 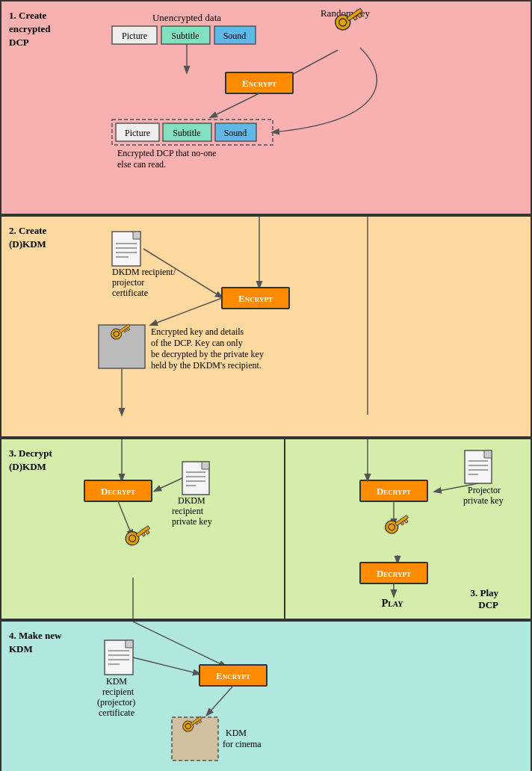 What do you see at coordinates (28, 238) in the screenshot?
I see `section-2-label: 2. Create (D)KDM` at bounding box center [28, 238].